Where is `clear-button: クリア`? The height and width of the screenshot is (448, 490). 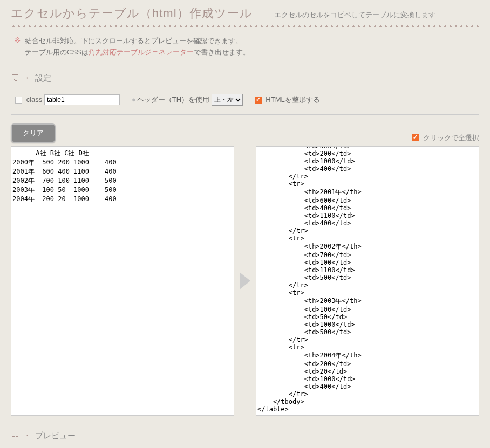
clear-button: クリア is located at coordinates (33, 133).